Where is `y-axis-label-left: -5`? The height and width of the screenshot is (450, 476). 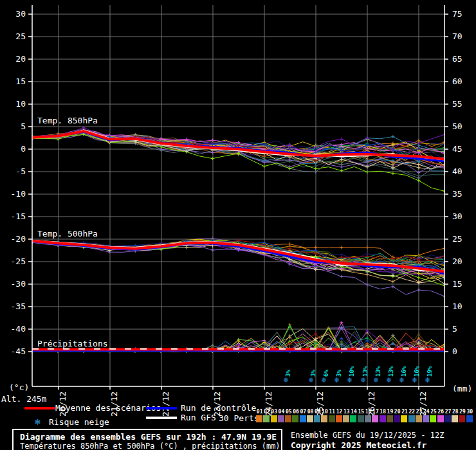 y-axis-label-left: -5 is located at coordinates (15, 171).